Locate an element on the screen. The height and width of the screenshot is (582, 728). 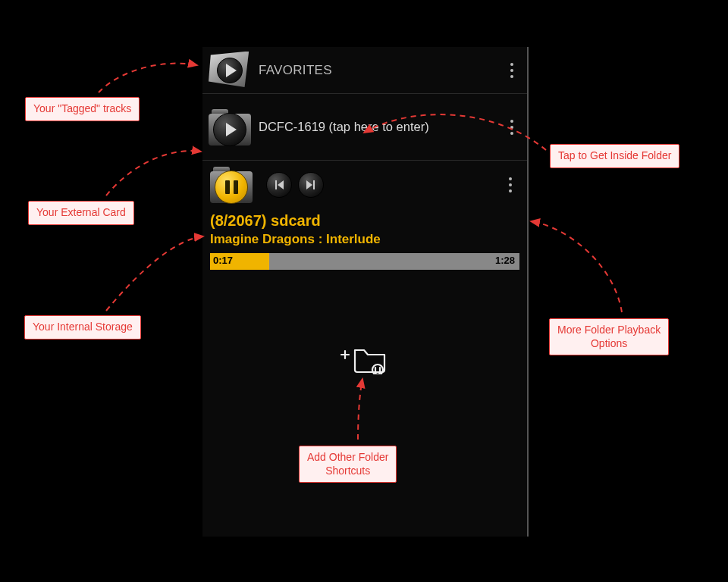
tagged-tracks-icon is located at coordinates (230, 70).